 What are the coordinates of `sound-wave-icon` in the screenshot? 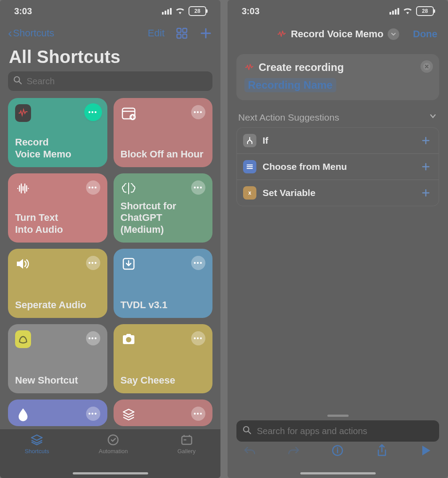 It's located at (23, 188).